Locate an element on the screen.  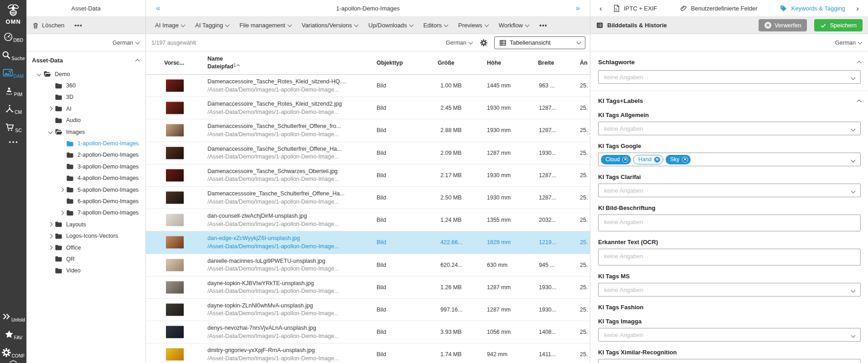
table-row: denys-nevozhai-7nrsVjvALnA-unsplash.jpg/… is located at coordinates (368, 332).